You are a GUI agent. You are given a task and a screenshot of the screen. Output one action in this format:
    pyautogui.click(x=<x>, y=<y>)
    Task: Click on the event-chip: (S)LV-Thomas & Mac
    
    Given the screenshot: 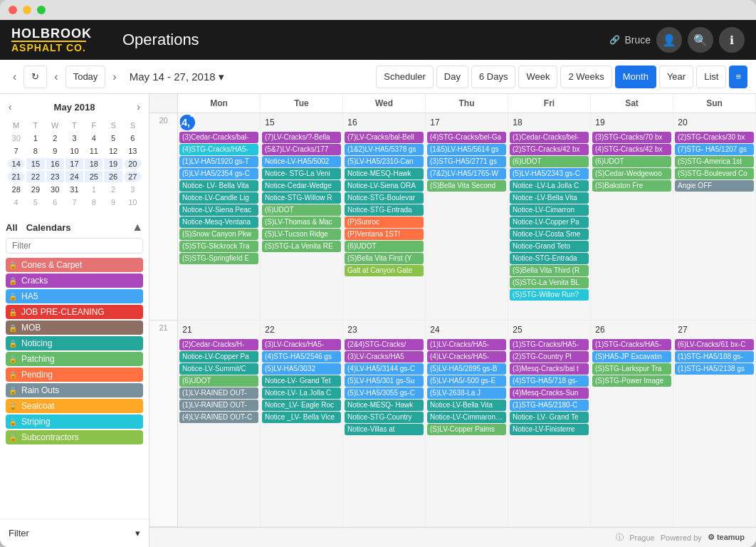 What is the action you would take?
    pyautogui.click(x=302, y=222)
    